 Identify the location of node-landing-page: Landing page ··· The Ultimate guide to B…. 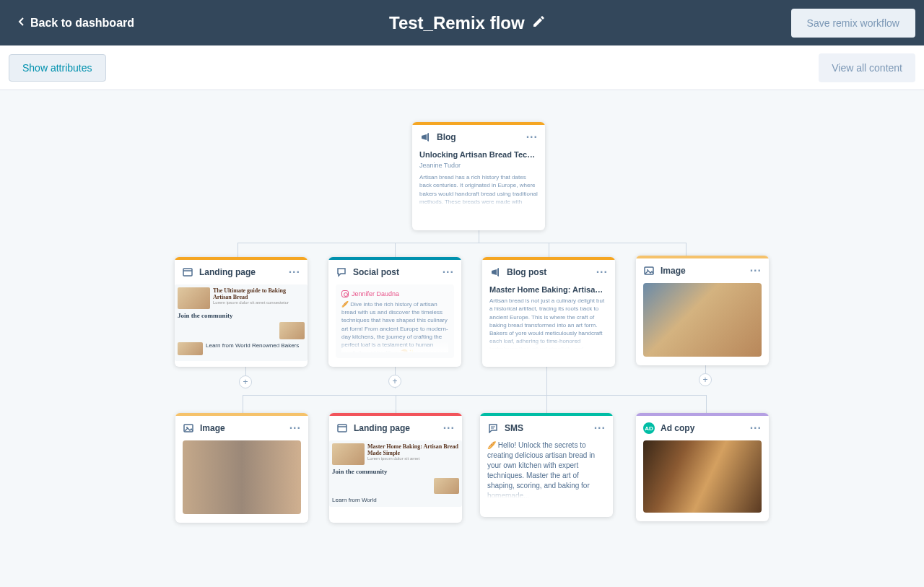
(241, 312).